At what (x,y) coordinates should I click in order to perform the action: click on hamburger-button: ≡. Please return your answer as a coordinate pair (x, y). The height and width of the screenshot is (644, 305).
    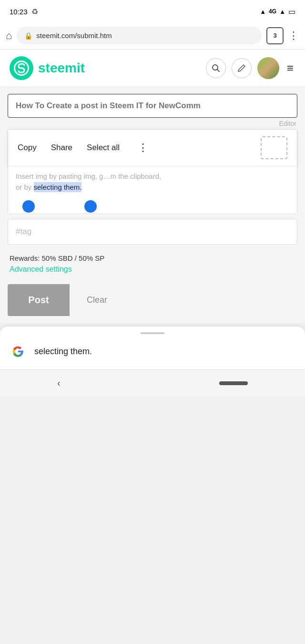
    Looking at the image, I should click on (290, 68).